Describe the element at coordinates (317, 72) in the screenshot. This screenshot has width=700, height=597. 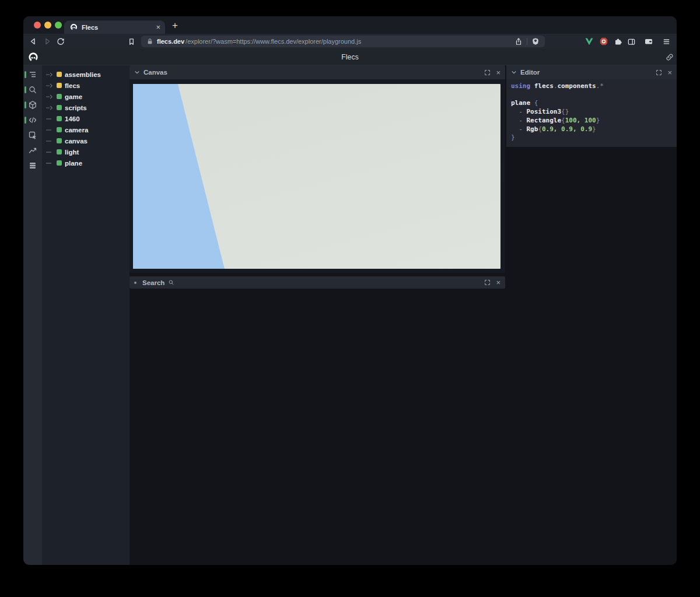
I see `canvas-panel-header: Canvas ×` at that location.